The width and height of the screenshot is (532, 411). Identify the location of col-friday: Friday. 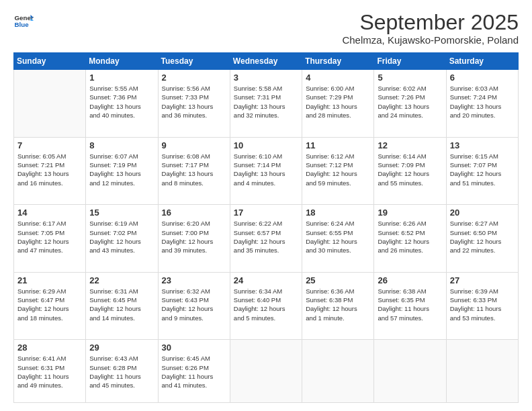
(410, 62).